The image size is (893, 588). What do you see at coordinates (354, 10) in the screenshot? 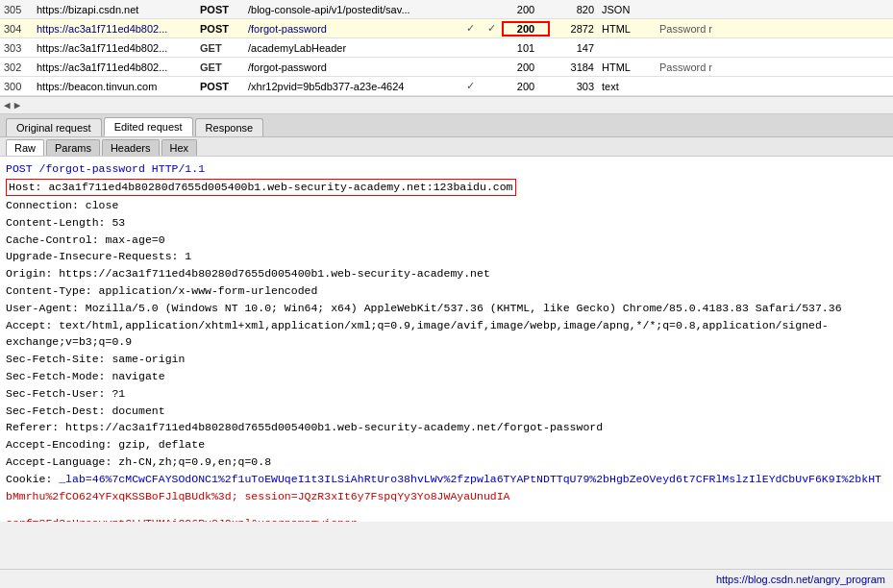
I see `row-url: /blog-console-api/v1/postedit/sav...` at bounding box center [354, 10].